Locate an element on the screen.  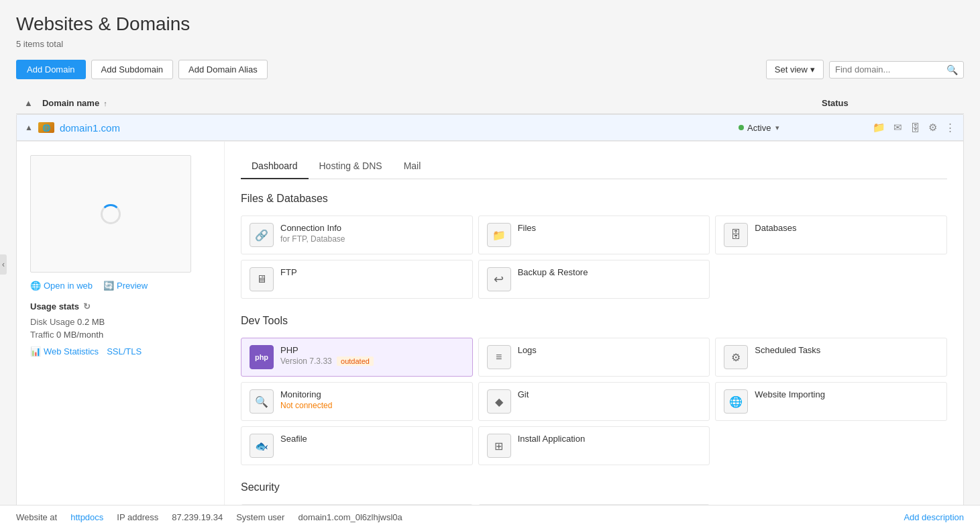
ftp-icon: 🖥 is located at coordinates (262, 279).